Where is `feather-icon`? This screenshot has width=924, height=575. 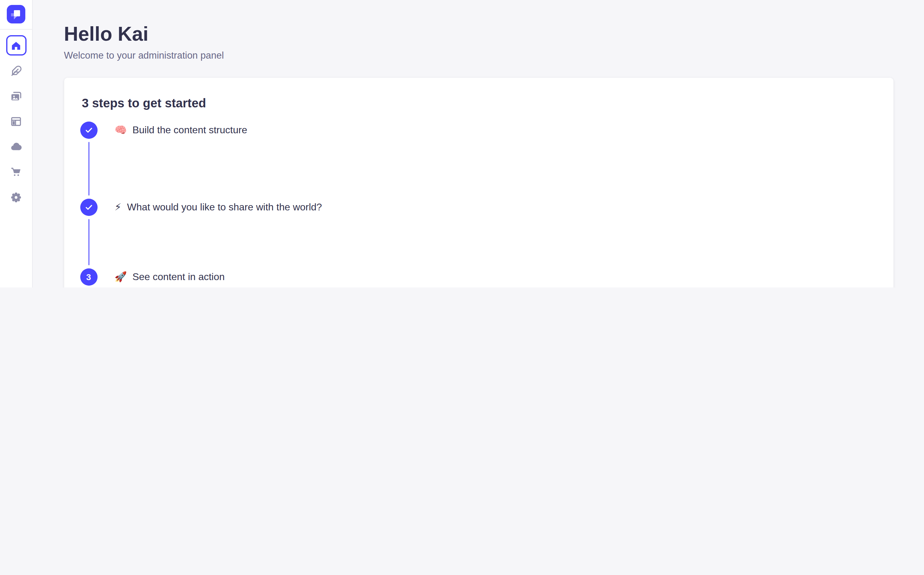 feather-icon is located at coordinates (16, 71).